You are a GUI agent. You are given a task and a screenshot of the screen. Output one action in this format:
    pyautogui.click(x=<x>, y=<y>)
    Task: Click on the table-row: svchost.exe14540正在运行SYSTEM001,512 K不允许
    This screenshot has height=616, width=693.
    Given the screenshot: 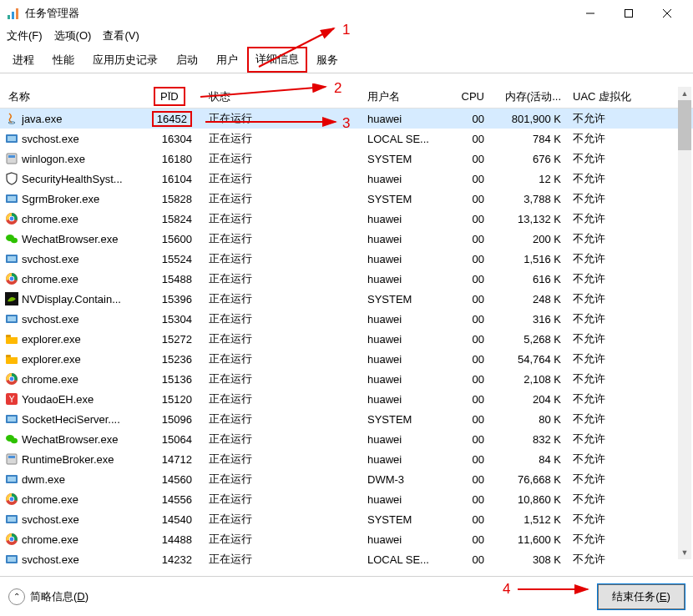 What is the action you would take?
    pyautogui.click(x=346, y=519)
    